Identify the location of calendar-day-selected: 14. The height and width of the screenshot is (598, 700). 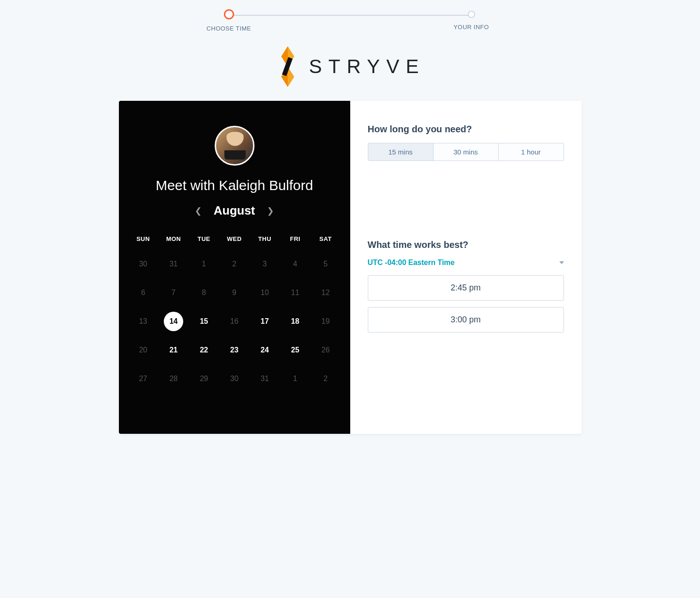
(173, 321).